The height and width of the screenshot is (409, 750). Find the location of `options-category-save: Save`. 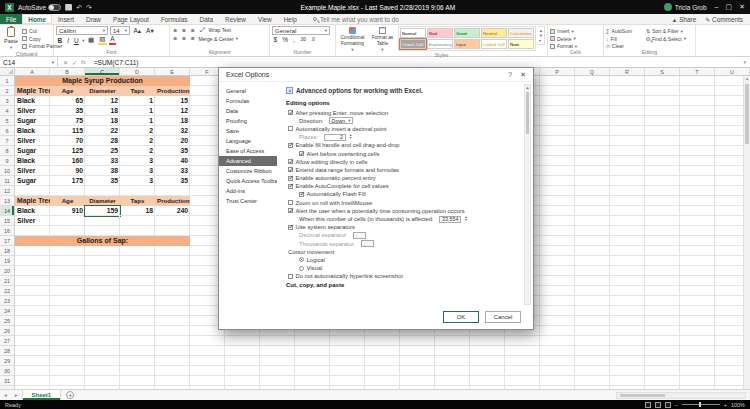

options-category-save: Save is located at coordinates (248, 131).